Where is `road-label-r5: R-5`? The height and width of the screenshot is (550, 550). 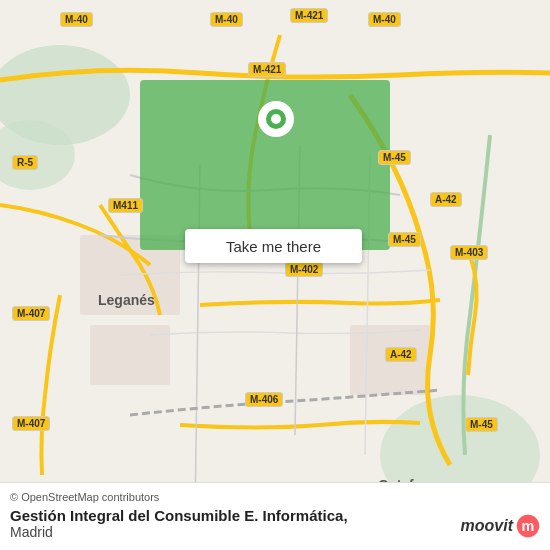
road-label-r5: R-5 is located at coordinates (25, 162).